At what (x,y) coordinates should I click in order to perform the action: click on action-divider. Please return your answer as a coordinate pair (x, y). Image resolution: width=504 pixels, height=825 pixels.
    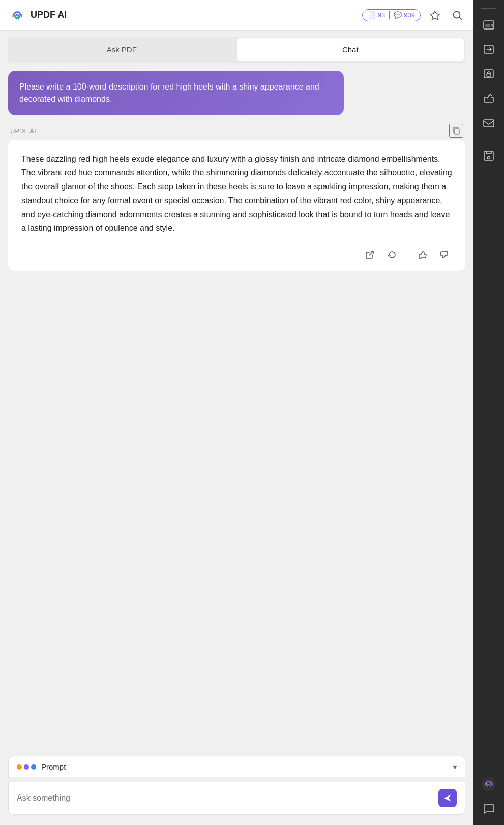
    Looking at the image, I should click on (407, 255).